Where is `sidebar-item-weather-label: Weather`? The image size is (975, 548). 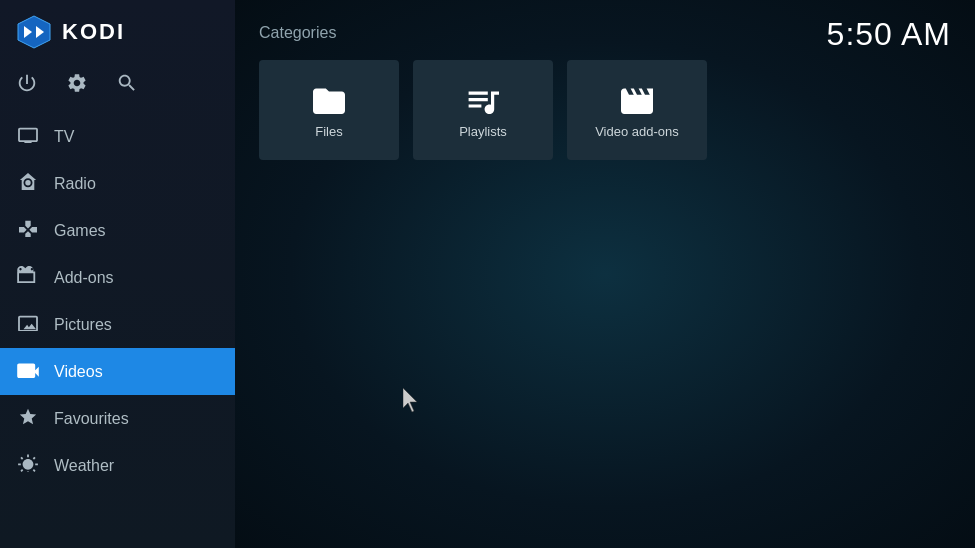
sidebar-item-weather-label: Weather is located at coordinates (84, 466).